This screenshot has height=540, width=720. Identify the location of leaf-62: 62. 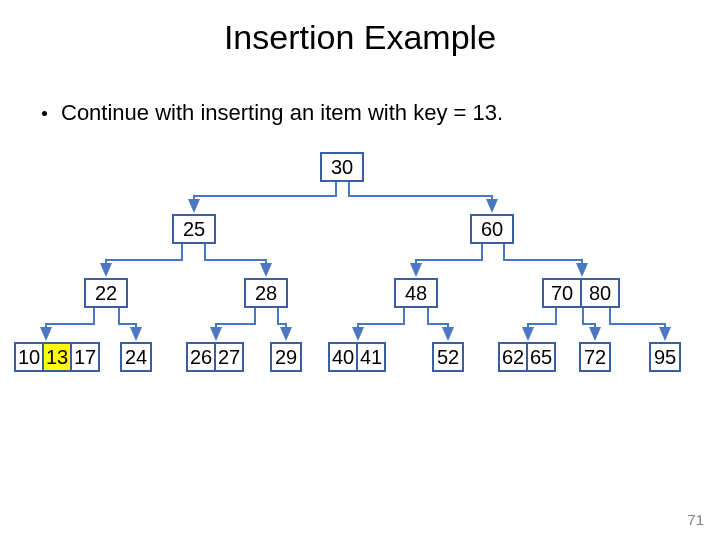
(513, 357).